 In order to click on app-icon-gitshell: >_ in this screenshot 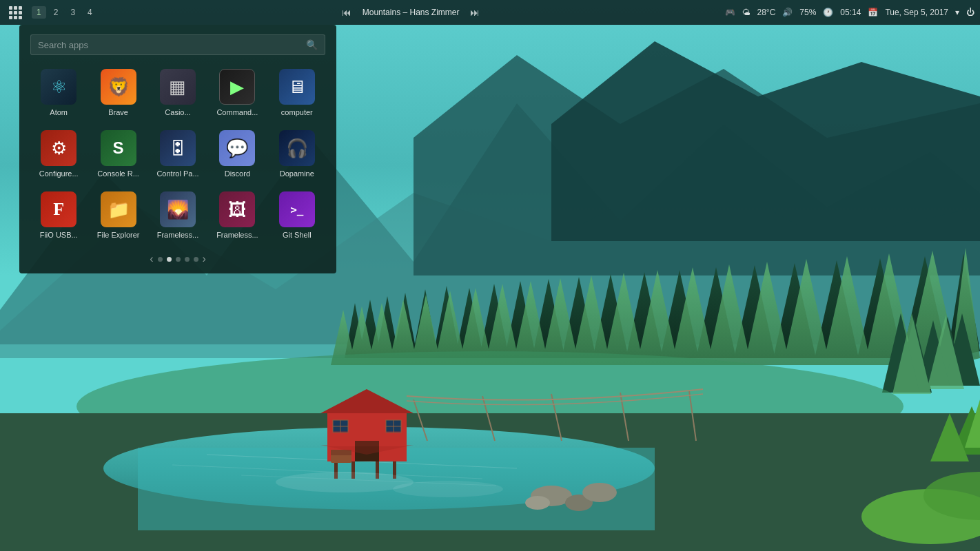, I will do `click(297, 209)`.